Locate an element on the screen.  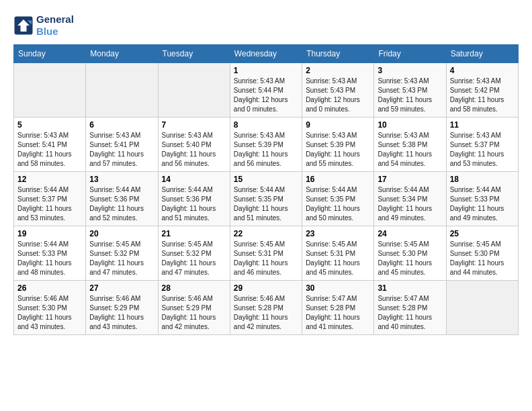
weekday-header-tuesday: Tuesday is located at coordinates (193, 54).